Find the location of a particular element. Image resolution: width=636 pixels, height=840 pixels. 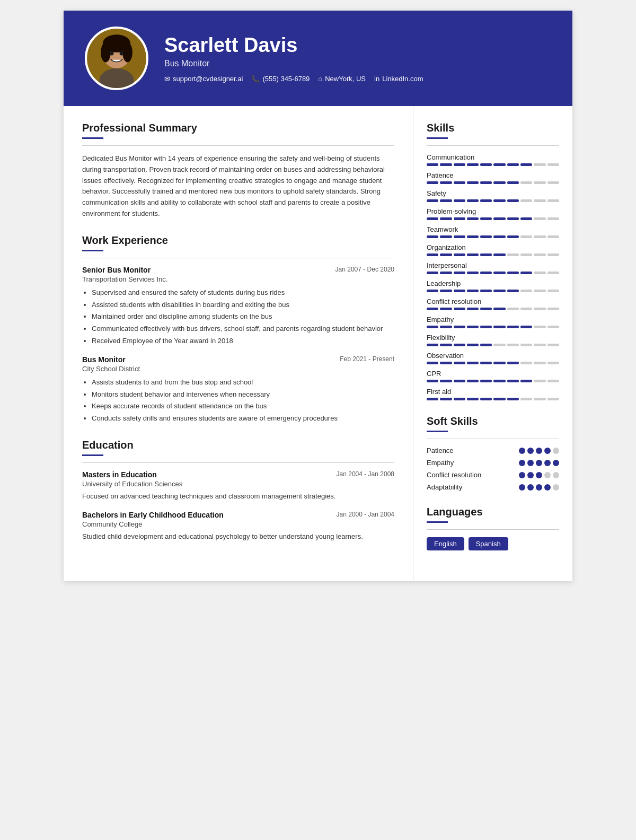

job-item: Bus Monitor Feb 2021 - Present City Scho… is located at coordinates (238, 390).